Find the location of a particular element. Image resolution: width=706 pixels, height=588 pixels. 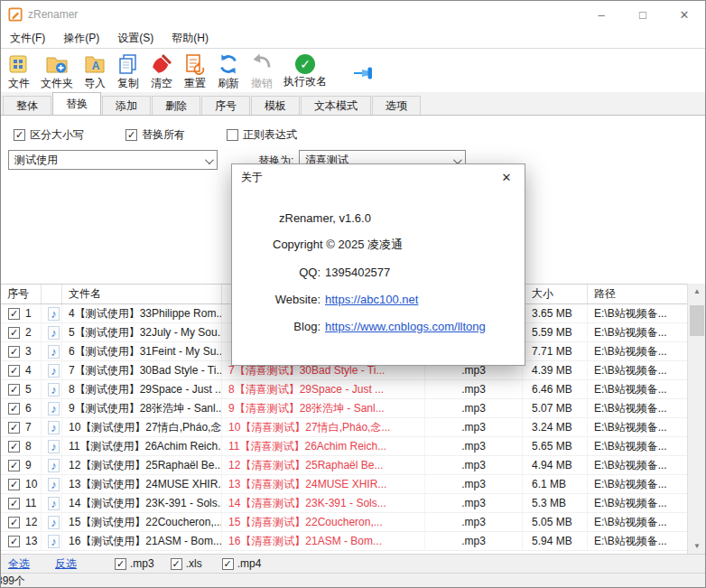

add-files-button: 文件 is located at coordinates (19, 72).